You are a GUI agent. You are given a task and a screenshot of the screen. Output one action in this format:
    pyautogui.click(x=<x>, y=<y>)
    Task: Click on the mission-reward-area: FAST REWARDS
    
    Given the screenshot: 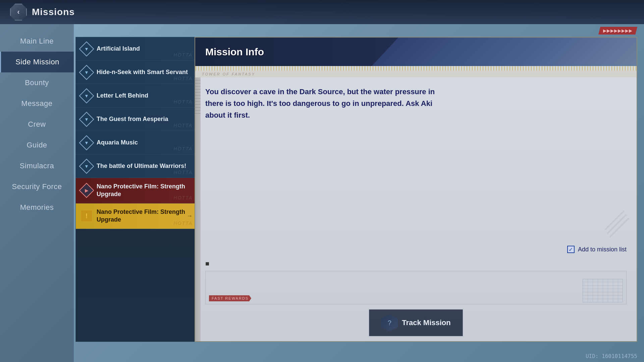 What is the action you would take?
    pyautogui.click(x=416, y=288)
    